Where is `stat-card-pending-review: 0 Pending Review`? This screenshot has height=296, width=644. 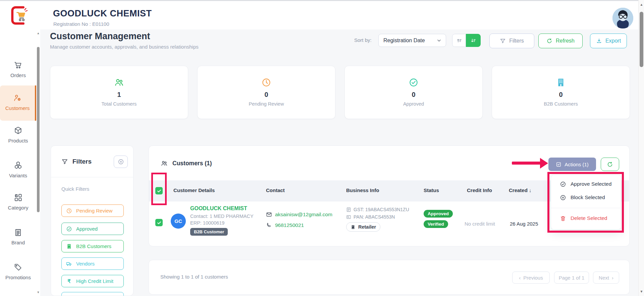
stat-card-pending-review: 0 Pending Review is located at coordinates (266, 93).